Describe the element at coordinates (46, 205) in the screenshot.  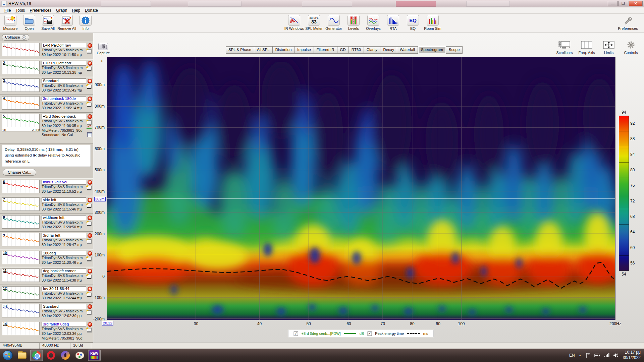
I see `measurement-card: 7 side left ✕ TritonDynSVS finalexp.m 30…` at that location.